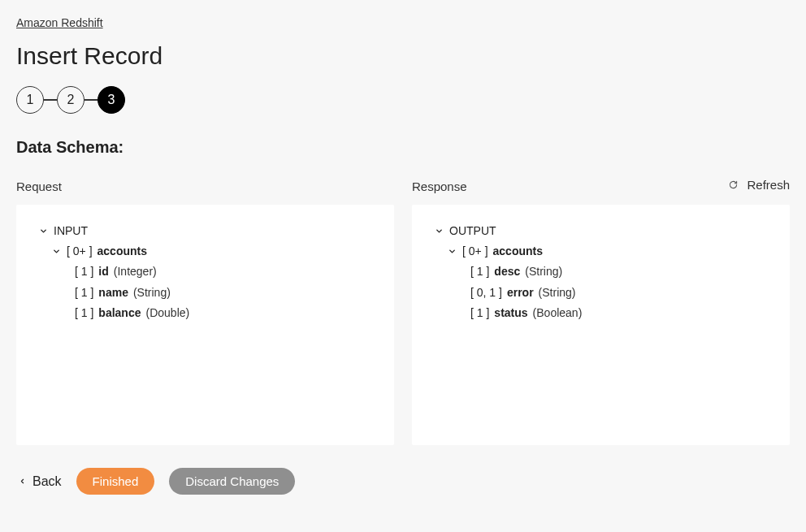  I want to click on tree-name: status, so click(510, 314).